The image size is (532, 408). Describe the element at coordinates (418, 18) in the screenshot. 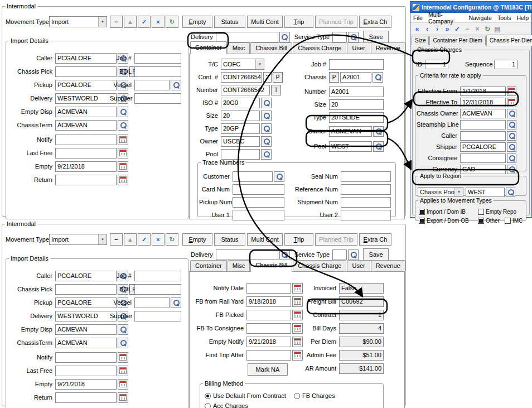

I see `menu-file: File` at that location.